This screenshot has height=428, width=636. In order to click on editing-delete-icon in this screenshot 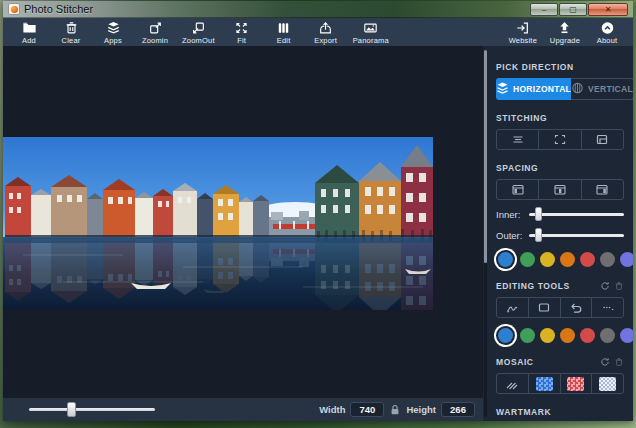, I will do `click(619, 286)`.